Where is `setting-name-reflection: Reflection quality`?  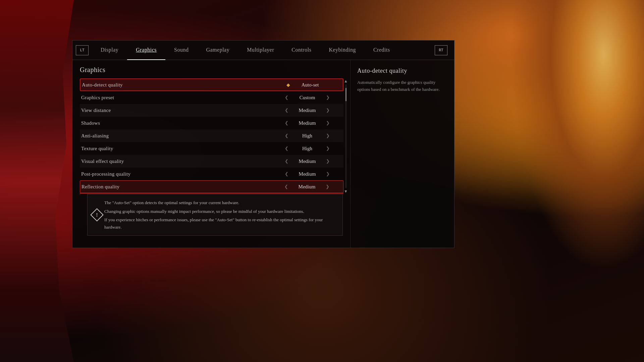 setting-name-reflection: Reflection quality is located at coordinates (177, 187).